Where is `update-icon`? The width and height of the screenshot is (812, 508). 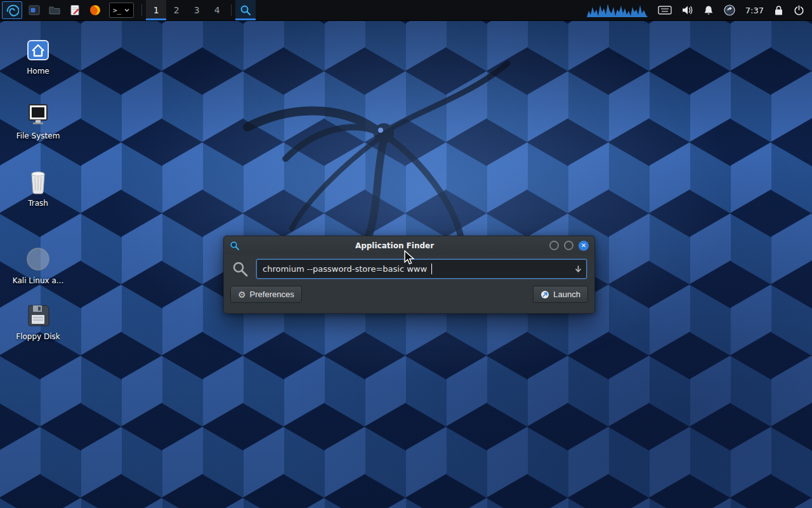
update-icon is located at coordinates (730, 10).